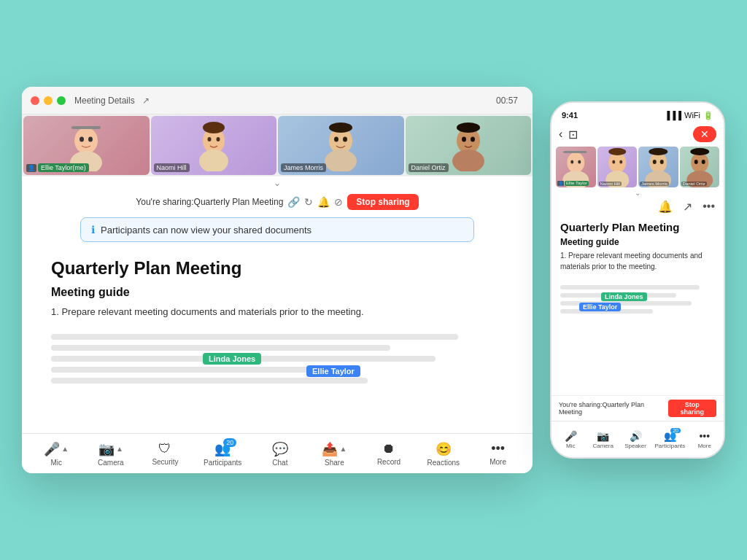 The width and height of the screenshot is (747, 560). I want to click on phone-actions: 🔔 ↗ •••, so click(638, 207).